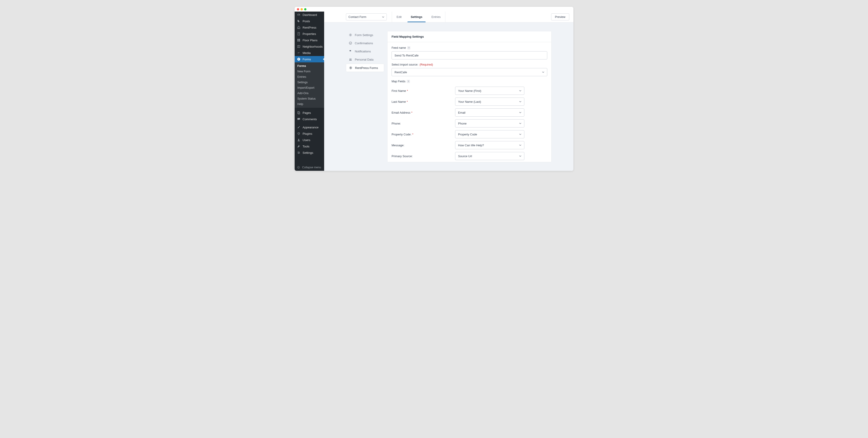 This screenshot has height=438, width=868. What do you see at coordinates (299, 127) in the screenshot?
I see `brush-icon` at bounding box center [299, 127].